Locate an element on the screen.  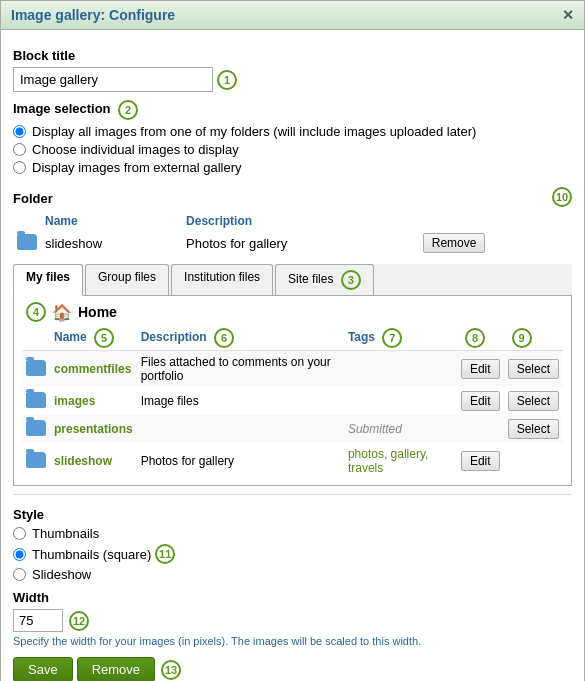
image-selection-option-3: Display images from external gallery is located at coordinates (292, 168).